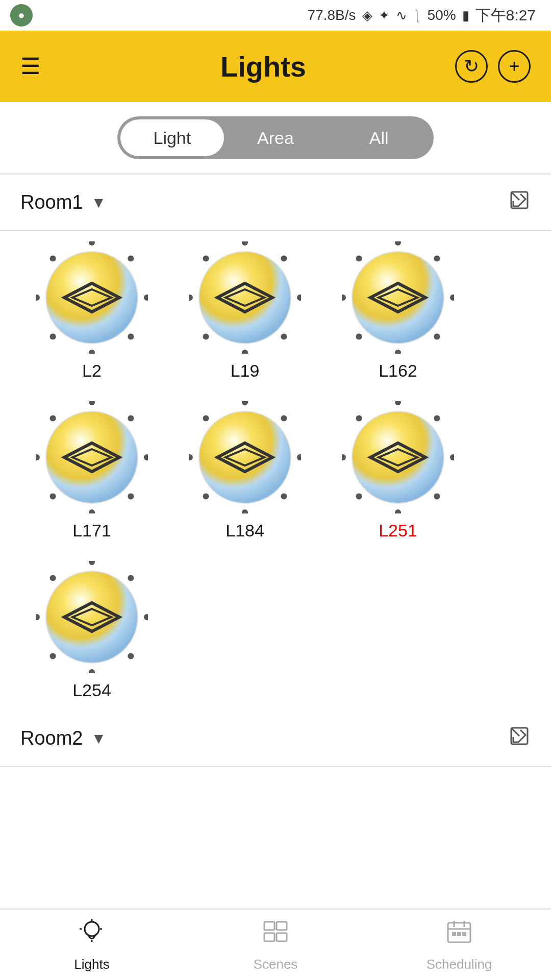 The height and width of the screenshot is (980, 551). What do you see at coordinates (514, 66) in the screenshot?
I see `add-button: +` at bounding box center [514, 66].